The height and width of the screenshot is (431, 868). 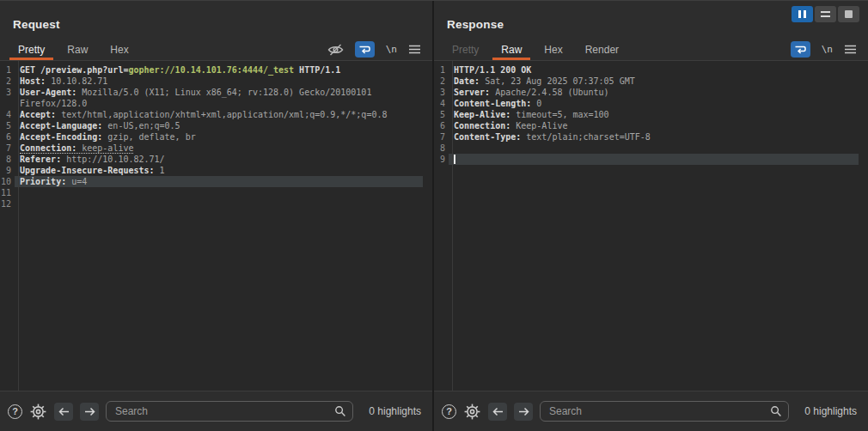 I want to click on line-content: Server: Apache/2.4.58 (Ubuntu), so click(x=653, y=93).